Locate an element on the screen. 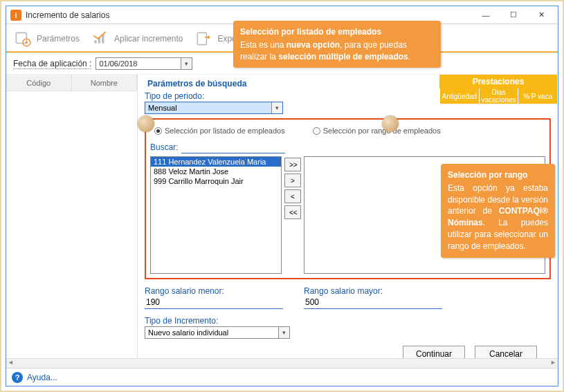 The height and width of the screenshot is (392, 564). buscar-input is located at coordinates (233, 147).